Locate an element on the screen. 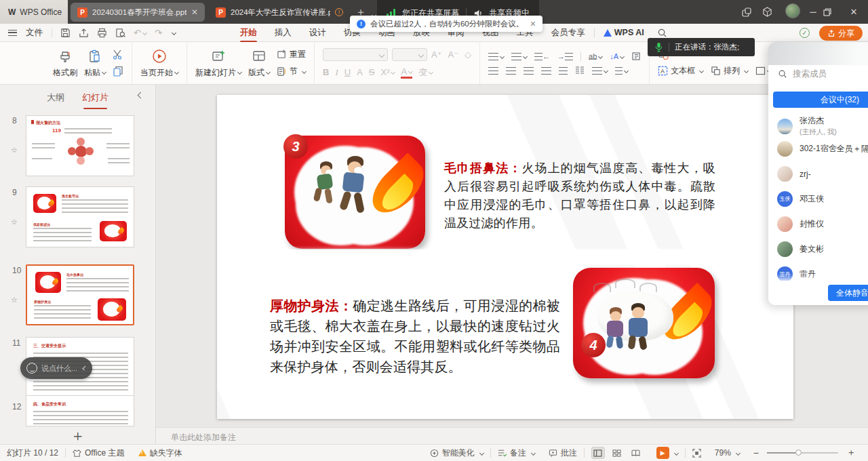 The height and width of the screenshot is (461, 868). distribute-icon is located at coordinates (563, 71).